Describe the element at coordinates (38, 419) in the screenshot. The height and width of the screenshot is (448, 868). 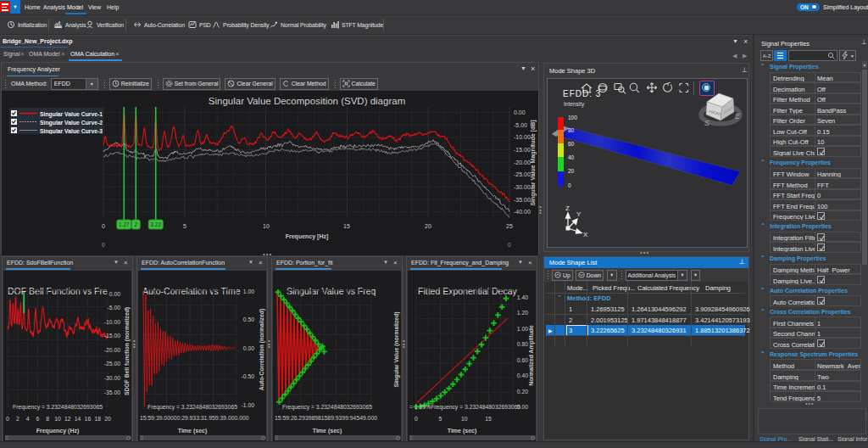
I see `svg-text: 6` at that location.